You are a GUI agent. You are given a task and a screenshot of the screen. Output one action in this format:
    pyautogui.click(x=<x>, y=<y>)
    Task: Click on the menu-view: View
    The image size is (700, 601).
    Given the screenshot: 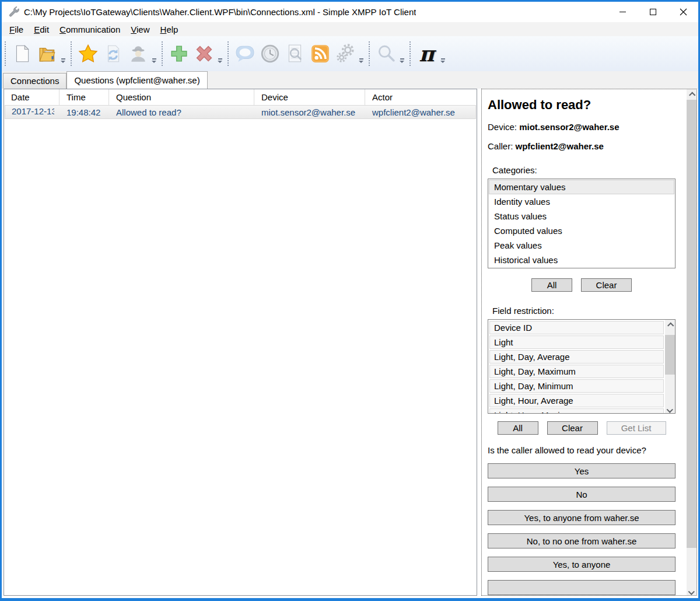 What is the action you would take?
    pyautogui.click(x=140, y=29)
    